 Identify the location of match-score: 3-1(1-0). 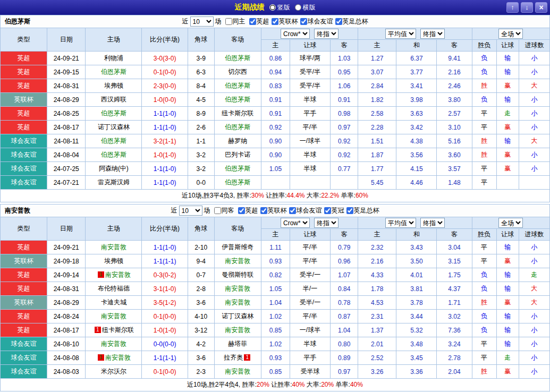
(165, 289).